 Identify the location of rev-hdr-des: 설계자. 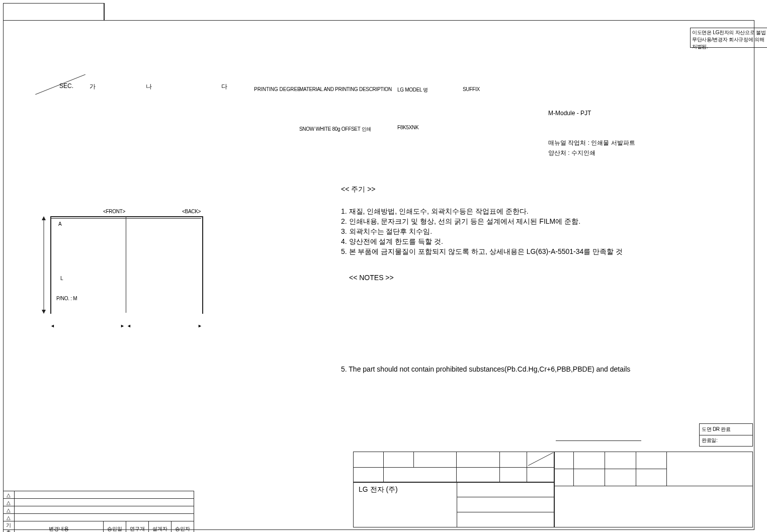
(160, 527).